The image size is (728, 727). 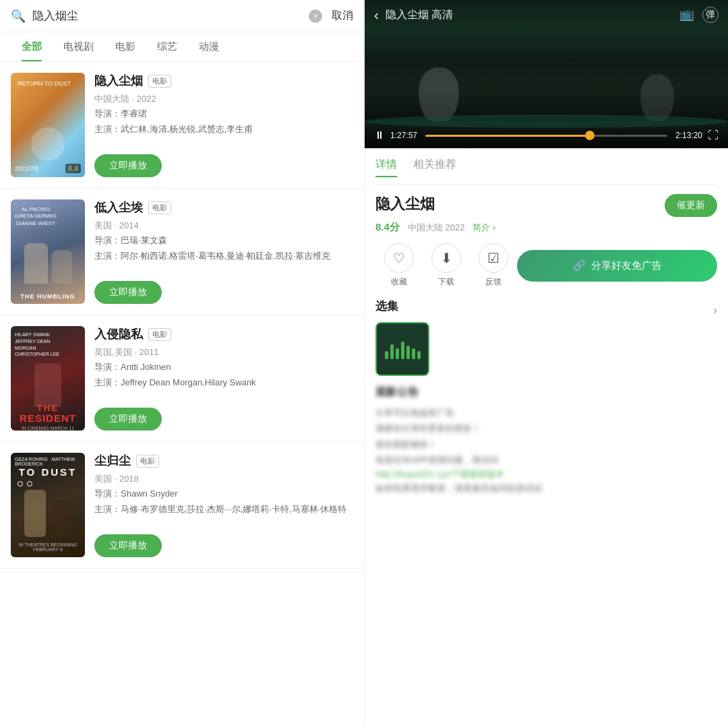 I want to click on movie-title-3: 入侵隐私, so click(x=119, y=334).